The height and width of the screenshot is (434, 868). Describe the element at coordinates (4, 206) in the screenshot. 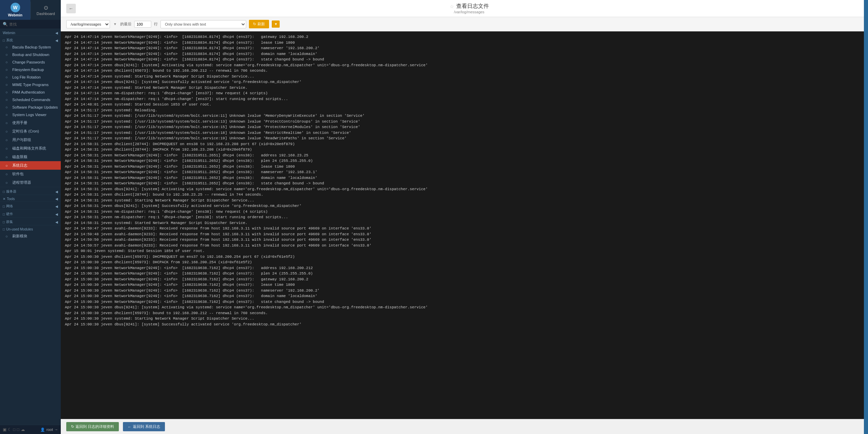

I see `network-section-icon: □` at that location.